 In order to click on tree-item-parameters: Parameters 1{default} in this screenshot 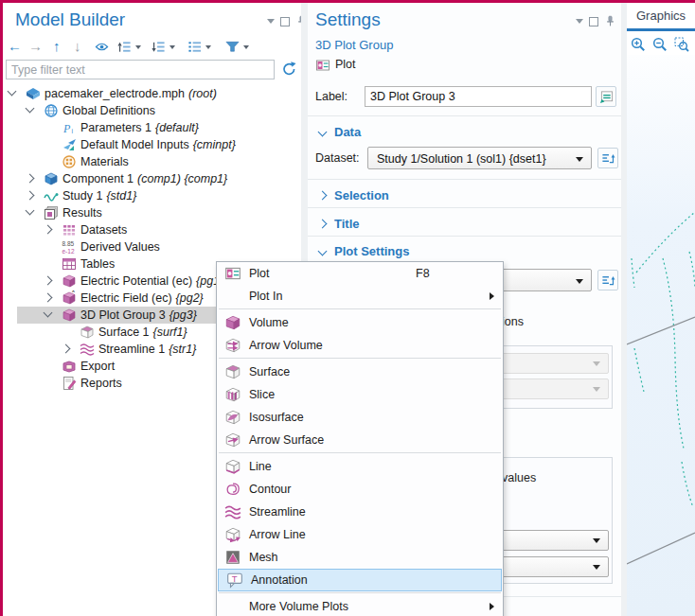, I will do `click(151, 128)`.